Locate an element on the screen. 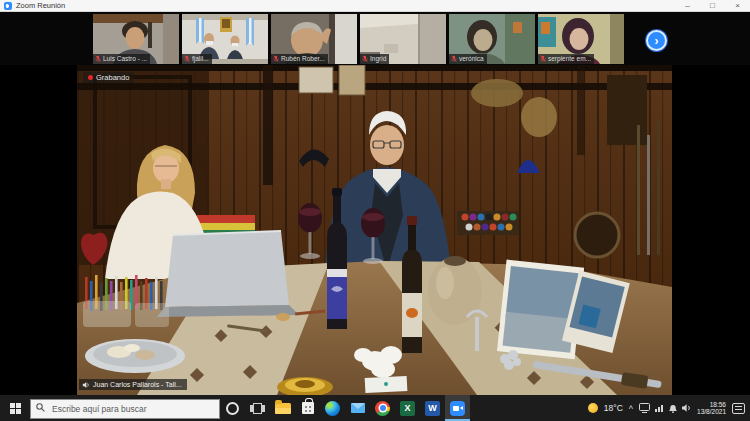 The height and width of the screenshot is (421, 750). excel-icon: X is located at coordinates (408, 408).